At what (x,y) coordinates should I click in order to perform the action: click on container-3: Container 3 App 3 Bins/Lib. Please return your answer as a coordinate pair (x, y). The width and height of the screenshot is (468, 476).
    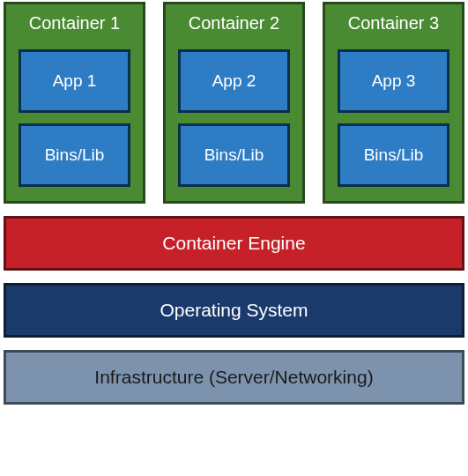
    Looking at the image, I should click on (393, 102).